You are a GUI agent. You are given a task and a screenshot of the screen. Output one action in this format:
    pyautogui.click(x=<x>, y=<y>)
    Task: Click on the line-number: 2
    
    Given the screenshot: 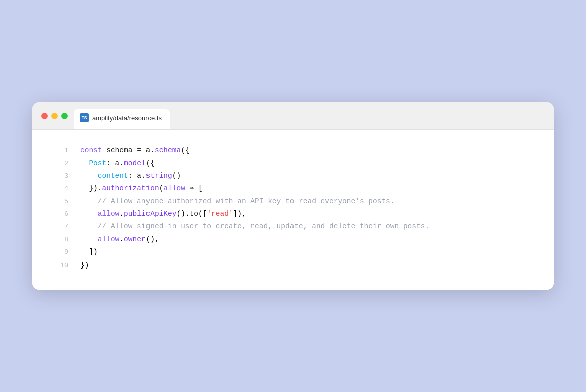 What is the action you would take?
    pyautogui.click(x=60, y=164)
    